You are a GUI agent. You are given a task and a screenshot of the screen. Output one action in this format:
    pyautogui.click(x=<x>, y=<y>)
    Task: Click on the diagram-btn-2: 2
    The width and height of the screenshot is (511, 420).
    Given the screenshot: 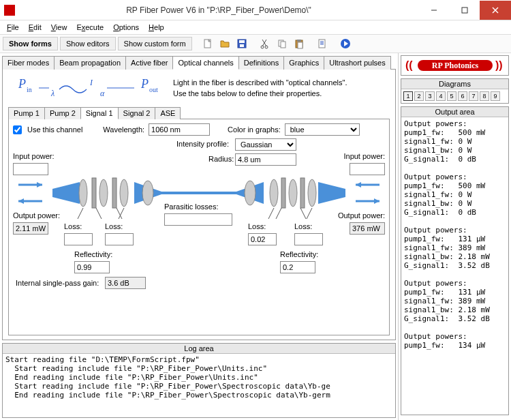 What is the action you would take?
    pyautogui.click(x=419, y=96)
    